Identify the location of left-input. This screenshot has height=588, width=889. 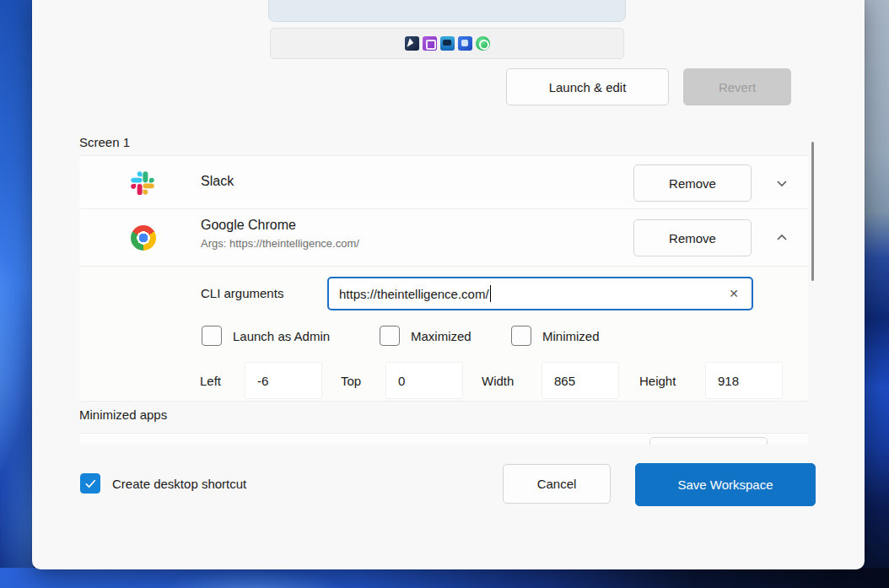
(283, 380).